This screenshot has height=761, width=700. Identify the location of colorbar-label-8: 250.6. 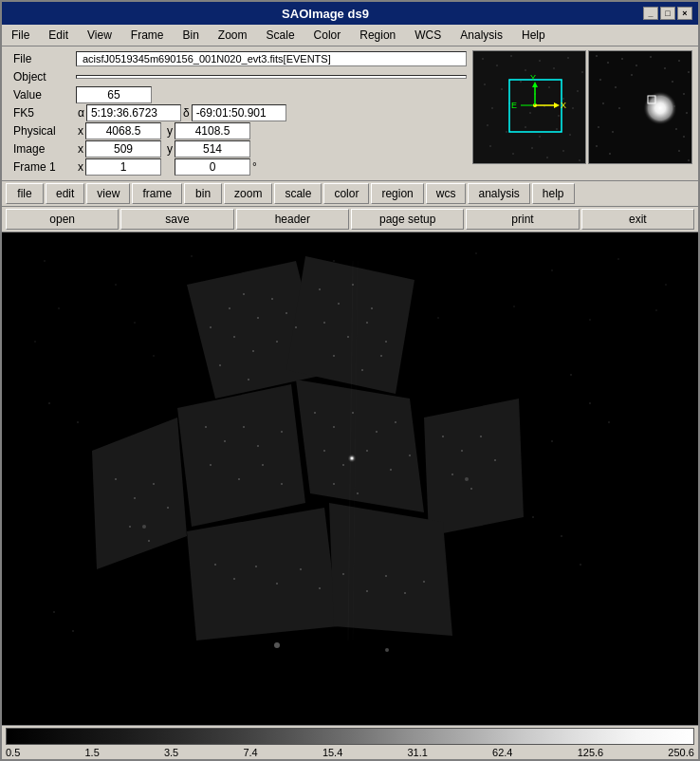
(681, 752).